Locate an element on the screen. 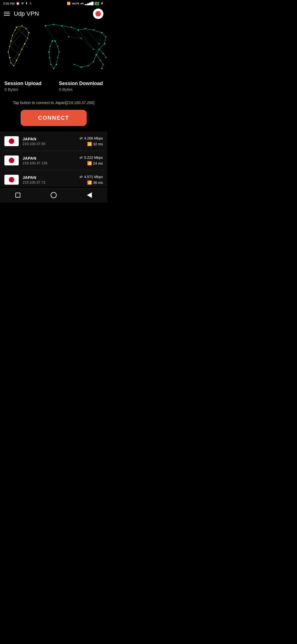 The height and width of the screenshot is (644, 297). server-stats: ⇄ 4.571 Mbps 📶 36 ms is located at coordinates (91, 179).